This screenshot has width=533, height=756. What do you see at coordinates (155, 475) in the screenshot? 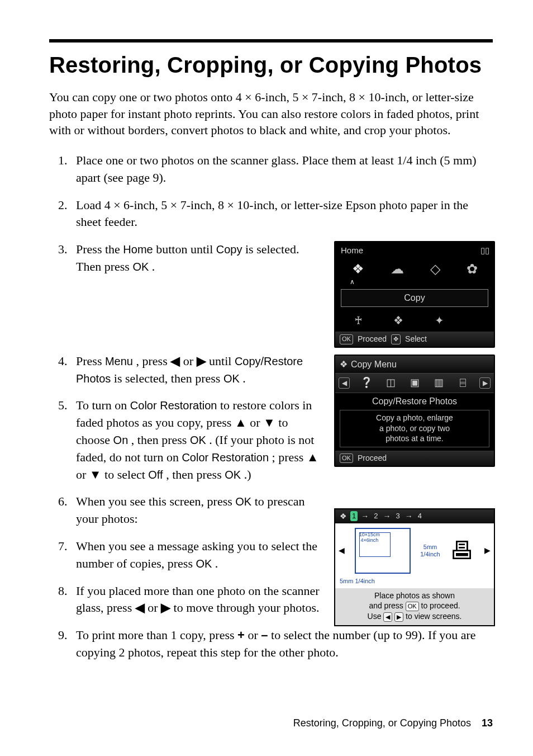
I see `off-label: Off` at bounding box center [155, 475].